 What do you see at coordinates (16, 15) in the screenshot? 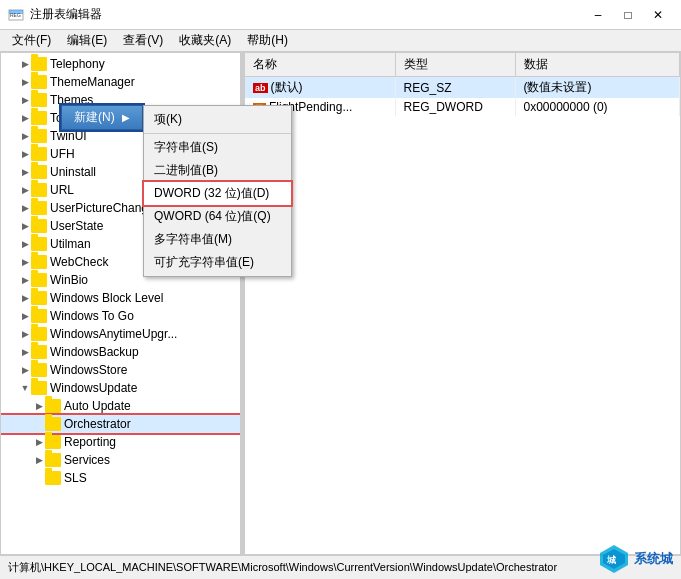
I see `svg-text: REG` at bounding box center [16, 15].